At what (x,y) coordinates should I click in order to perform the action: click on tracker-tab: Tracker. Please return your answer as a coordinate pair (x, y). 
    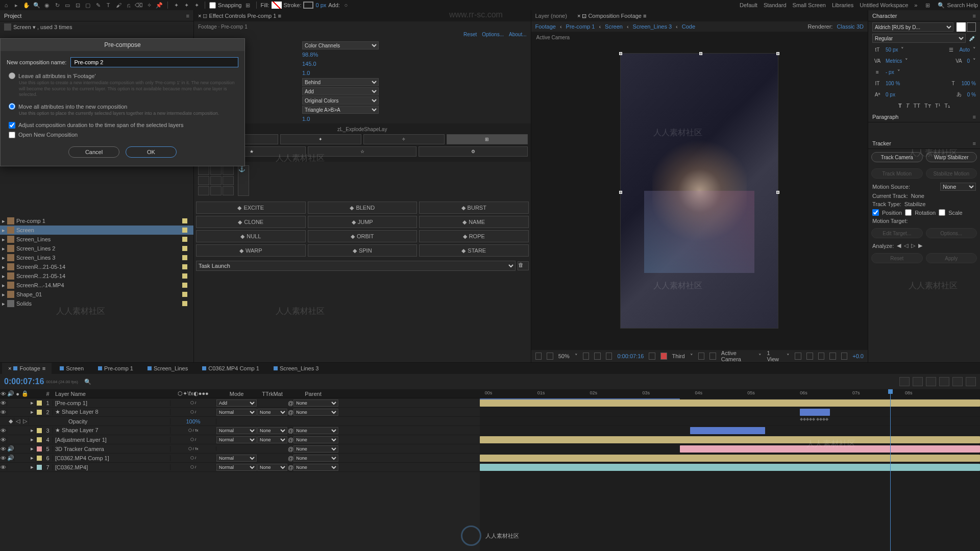
    Looking at the image, I should click on (882, 143).